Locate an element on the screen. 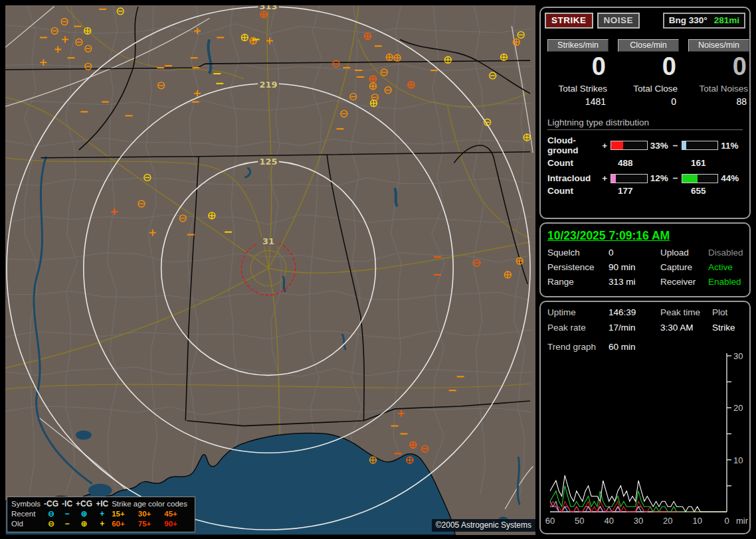 The image size is (756, 539). cg-positive-count: 488 is located at coordinates (654, 163).